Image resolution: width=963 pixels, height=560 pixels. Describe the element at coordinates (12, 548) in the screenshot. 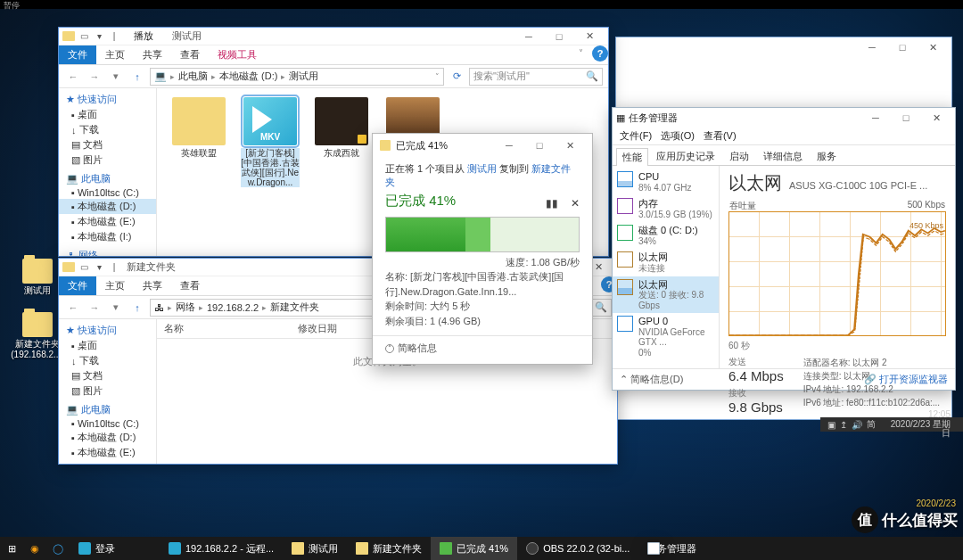

I see `start-button: ⊞` at that location.